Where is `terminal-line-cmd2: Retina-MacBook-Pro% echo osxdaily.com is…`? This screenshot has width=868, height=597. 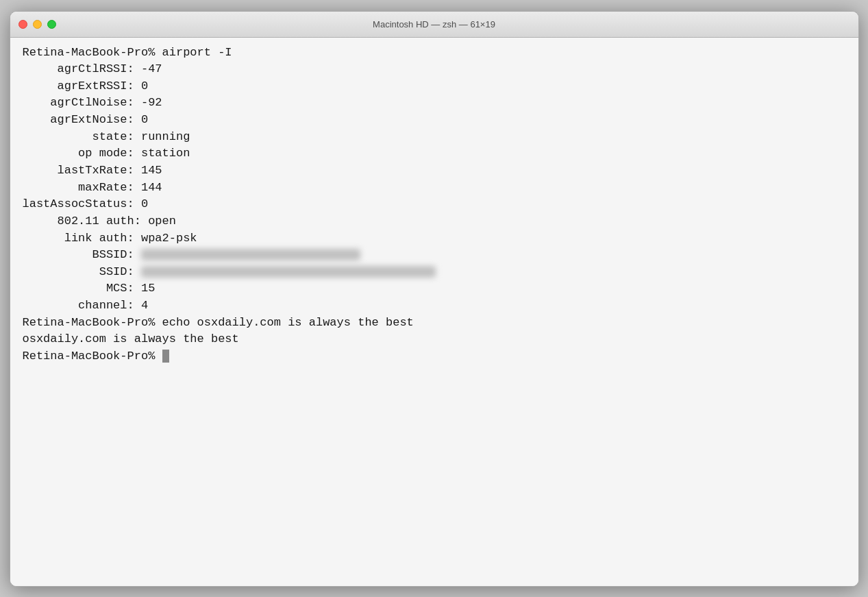
terminal-line-cmd2: Retina-MacBook-Pro% echo osxdaily.com is… is located at coordinates (434, 324).